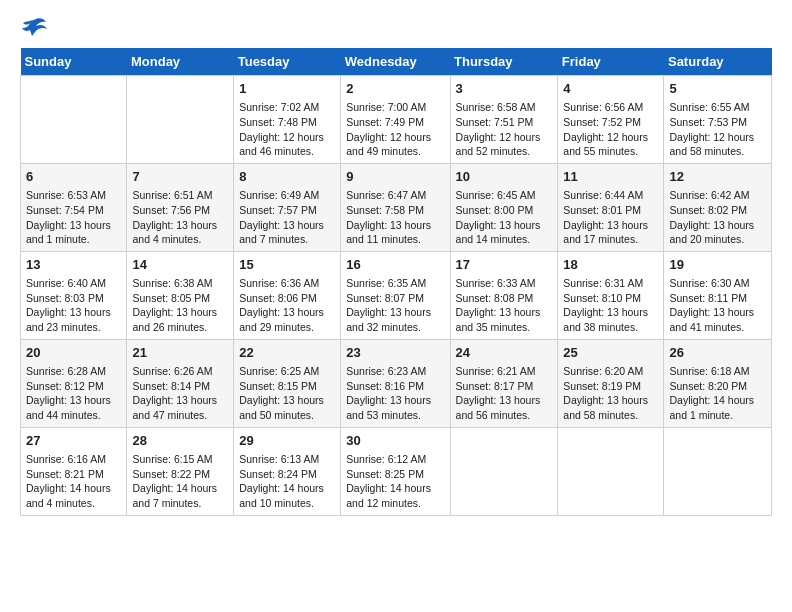  Describe the element at coordinates (395, 89) in the screenshot. I see `day-number: 2` at that location.